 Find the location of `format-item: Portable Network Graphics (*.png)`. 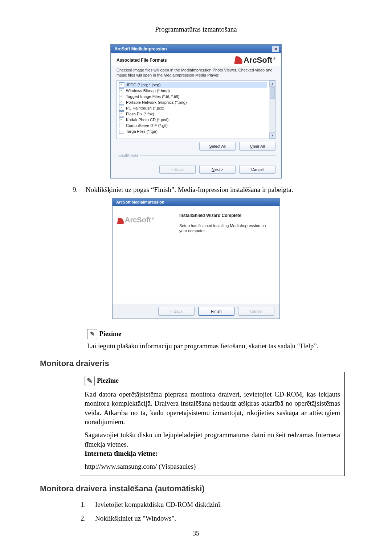

format-item: Portable Network Graphics (*.png) is located at coordinates (193, 102).